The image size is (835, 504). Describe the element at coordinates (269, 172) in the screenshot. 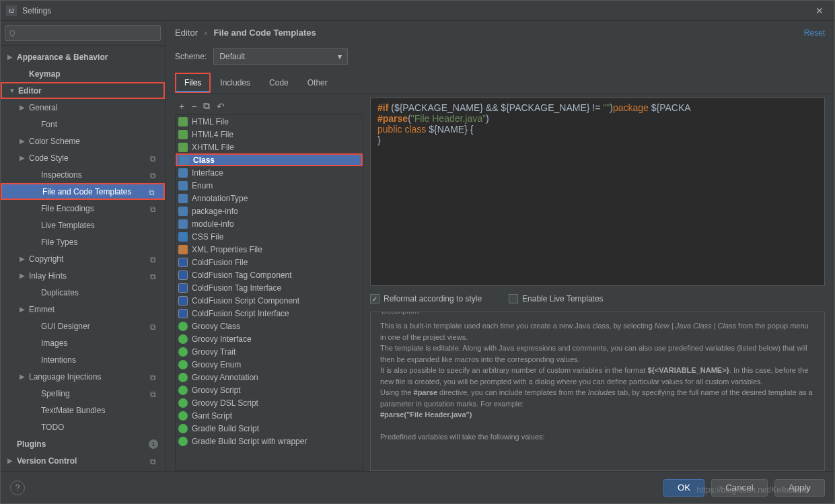

I see `template-interface: Interface` at that location.